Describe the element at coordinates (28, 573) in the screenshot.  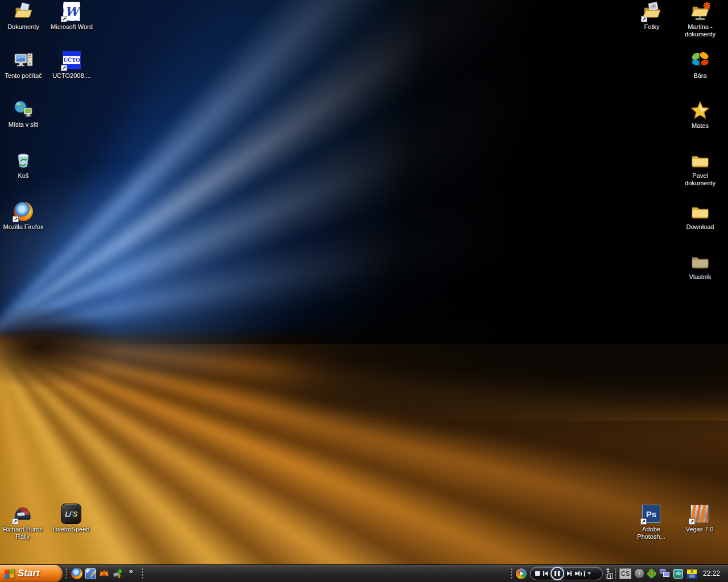
I see `start-label: Start` at that location.